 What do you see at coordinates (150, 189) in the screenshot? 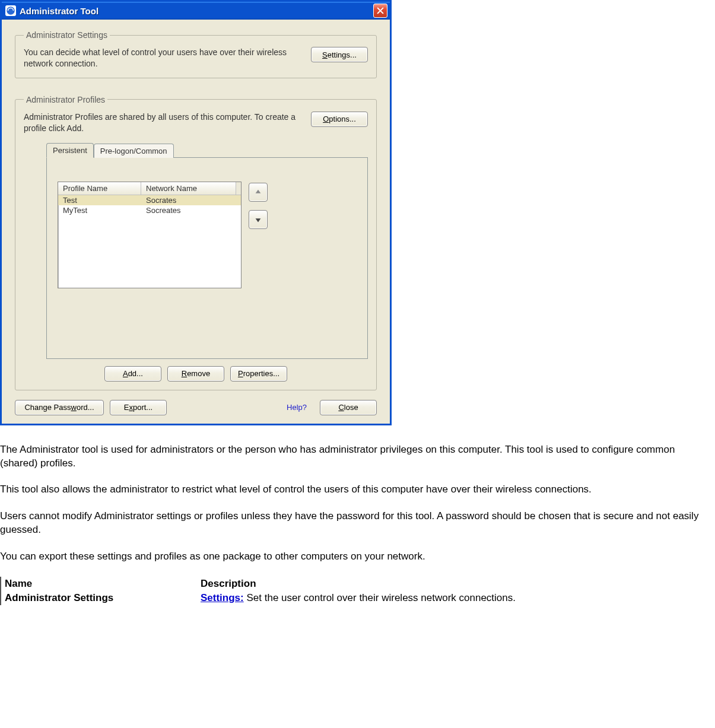
I see `listview-header: Profile Name Network Name` at bounding box center [150, 189].